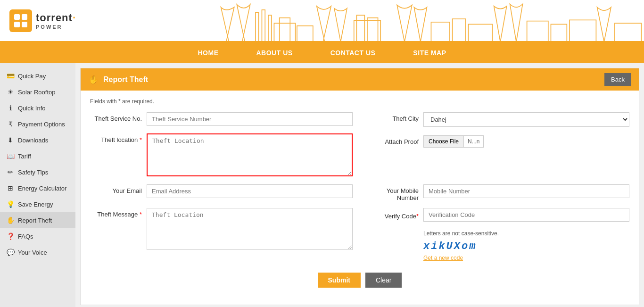 The image size is (644, 307). I want to click on theft-service-input, so click(250, 119).